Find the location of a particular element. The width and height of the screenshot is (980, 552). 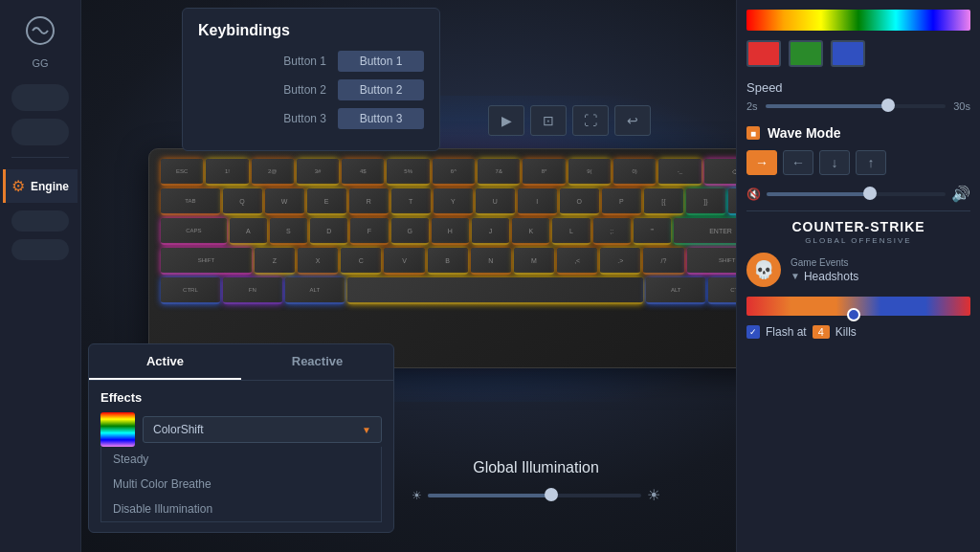

key-alt-r: ALT is located at coordinates (676, 291).